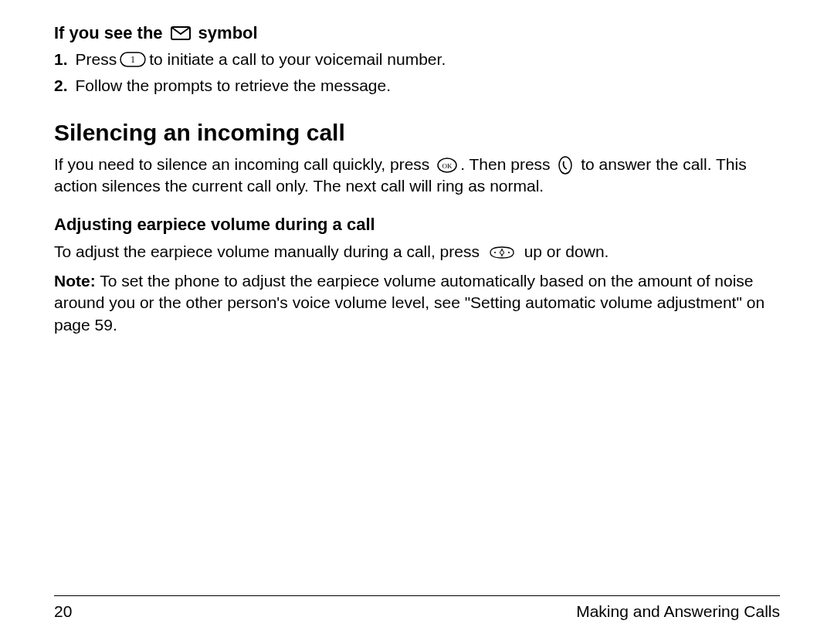 The image size is (834, 644). What do you see at coordinates (133, 59) in the screenshot?
I see `svg-text: 1` at bounding box center [133, 59].